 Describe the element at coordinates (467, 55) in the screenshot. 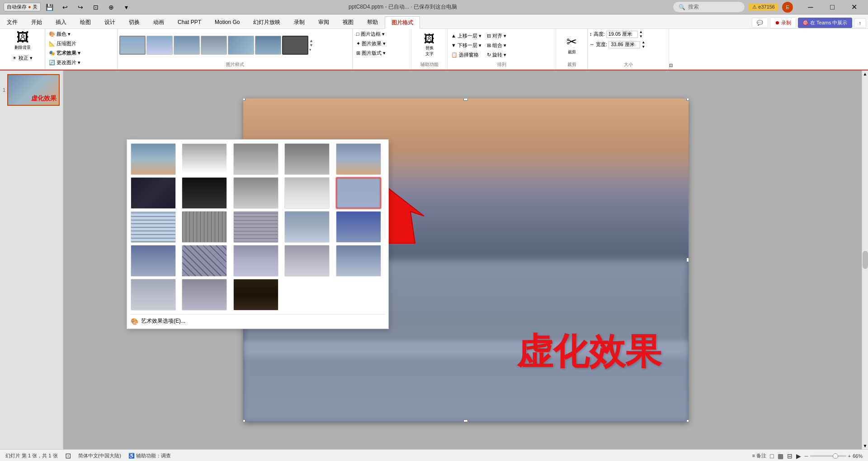

I see `selection-pane-button: 📋 选择窗格` at that location.